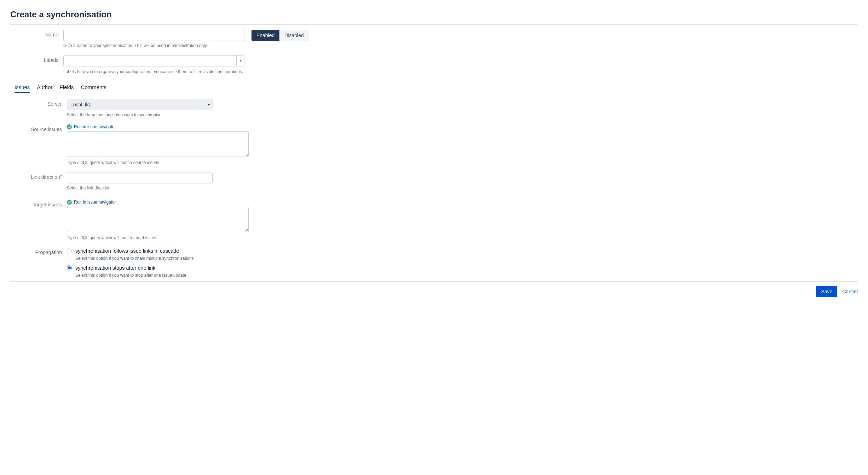 The width and height of the screenshot is (868, 475). I want to click on name-body: Enabled Disabled Give a name to your syn…, so click(461, 41).